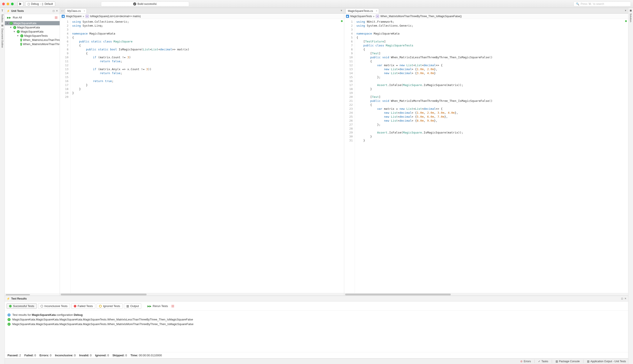 This screenshot has height=364, width=633. Describe the element at coordinates (32, 23) in the screenshot. I see `tree-root: ▼ ✓ MagicSquareKata` at that location.